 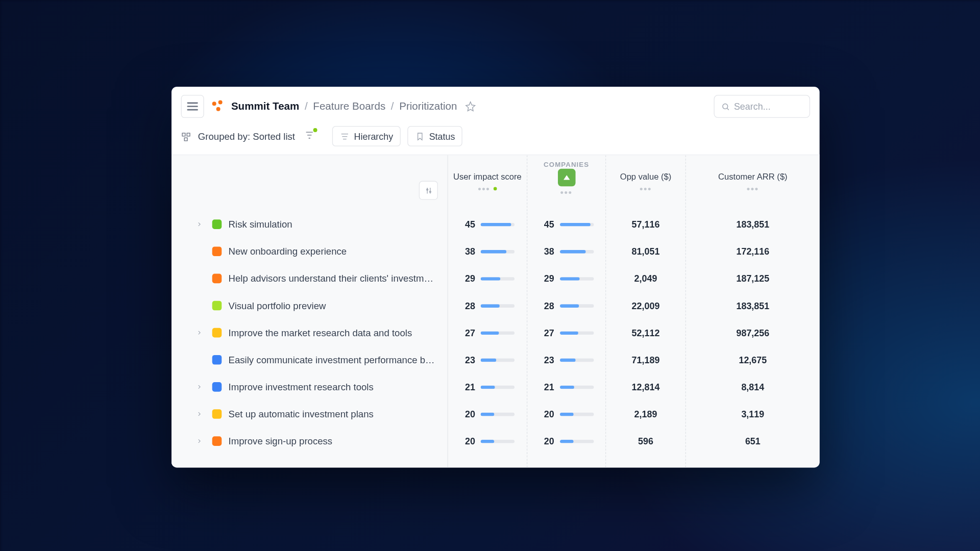 What do you see at coordinates (333, 279) in the screenshot?
I see `row-title: Help advisors understand their clients' …` at bounding box center [333, 279].